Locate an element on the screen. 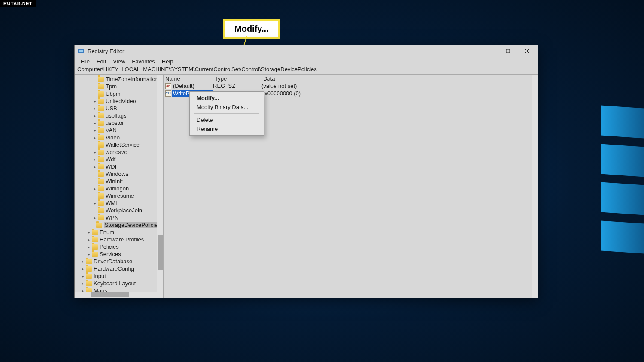 This screenshot has height=362, width=644. tree-item: ▸DriverDatabase is located at coordinates (119, 262).